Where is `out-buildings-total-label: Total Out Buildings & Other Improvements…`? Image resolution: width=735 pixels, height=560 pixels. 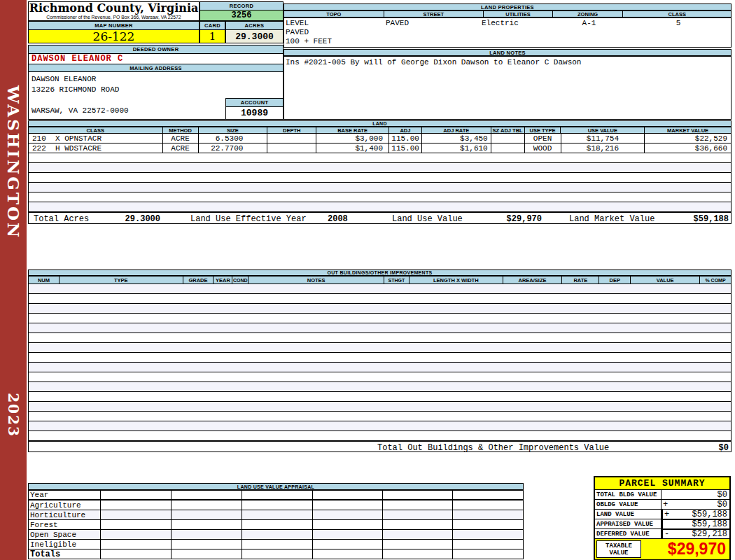 out-buildings-total-label: Total Out Buildings & Other Improvements… is located at coordinates (493, 448).